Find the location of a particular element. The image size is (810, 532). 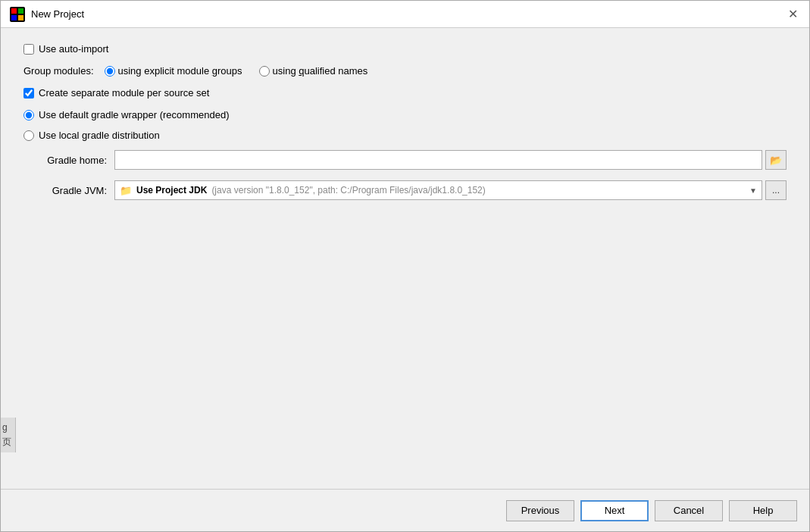

gradle-home-label: Gradle home: is located at coordinates (65, 161).